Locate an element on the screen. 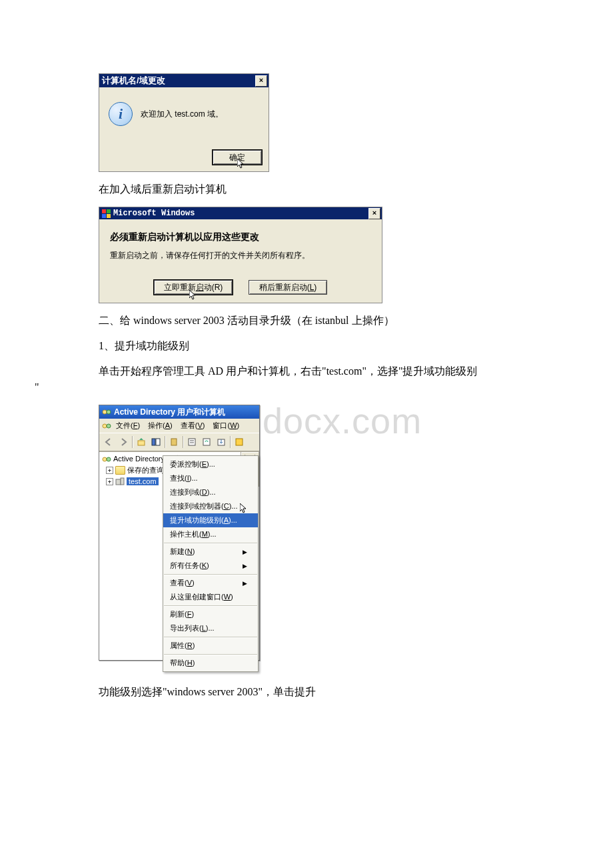 The height and width of the screenshot is (868, 613). ad-menubar: 文件(F) 操作(A) 查看(V) 窗口(W) is located at coordinates (179, 425).